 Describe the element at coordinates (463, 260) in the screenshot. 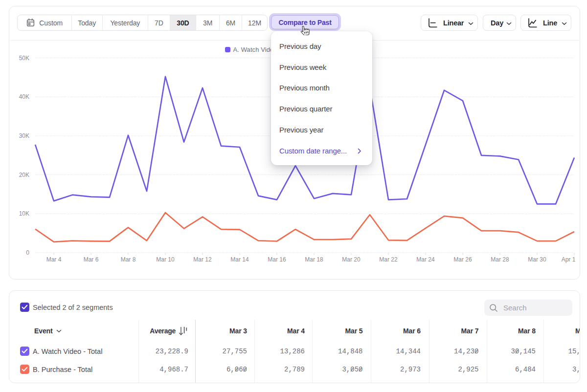

I see `svg-text: Mar 26` at that location.